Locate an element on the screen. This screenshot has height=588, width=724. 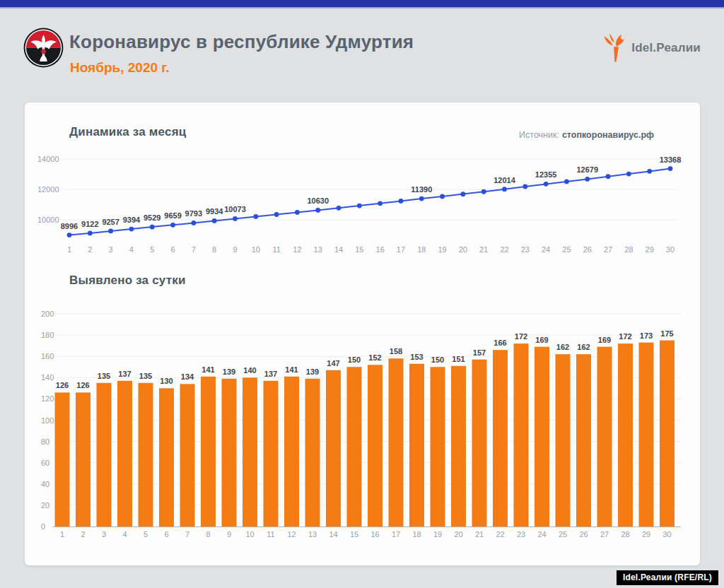
svg-text: 10073 is located at coordinates (235, 209).